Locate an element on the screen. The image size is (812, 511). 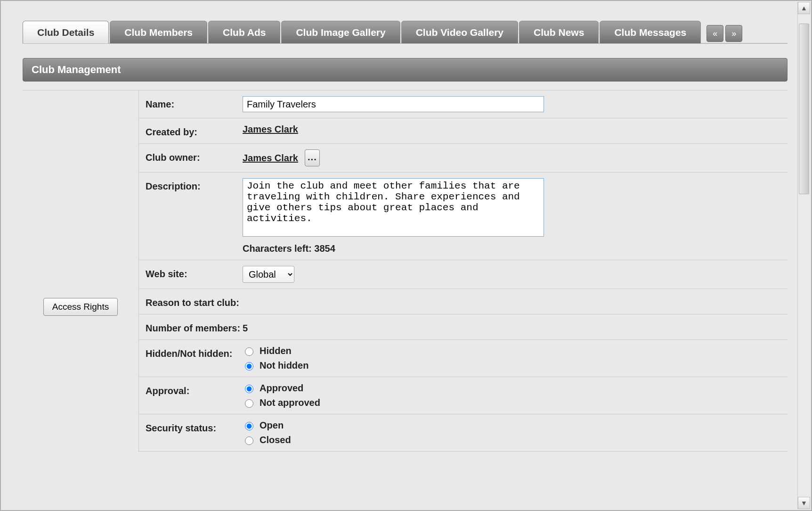
radio-hidden: Hidden is located at coordinates (512, 351).